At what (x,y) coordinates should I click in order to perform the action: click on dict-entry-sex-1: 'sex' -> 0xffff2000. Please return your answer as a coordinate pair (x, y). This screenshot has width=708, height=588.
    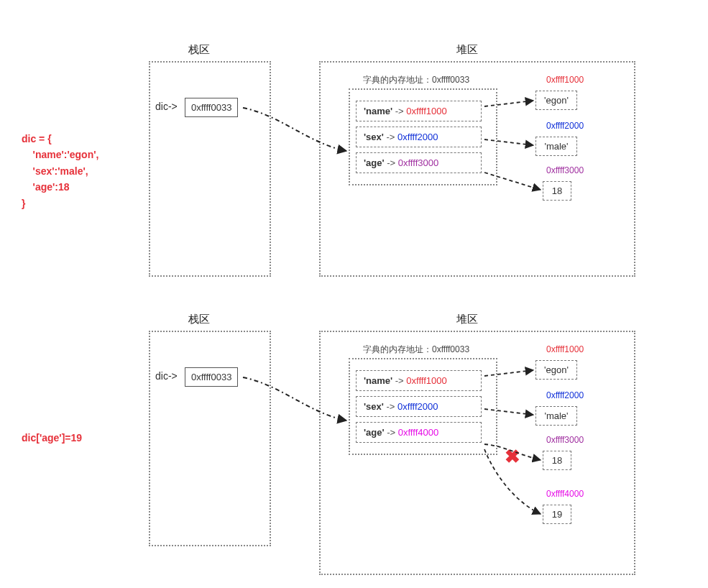
    Looking at the image, I should click on (418, 137).